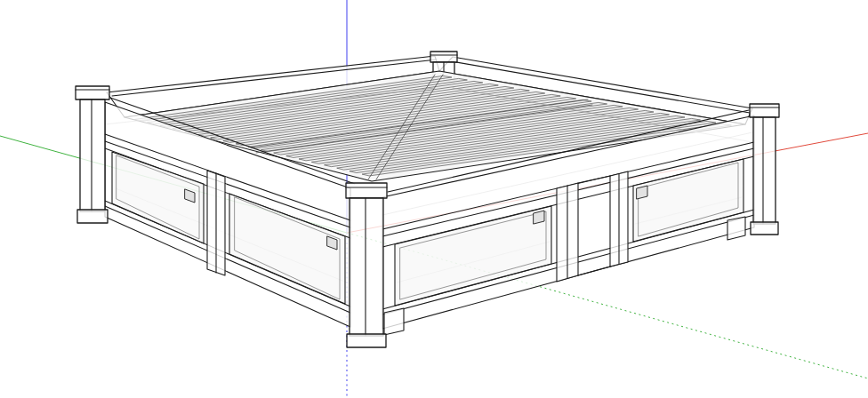 The image size is (868, 398). I want to click on near-post, so click(366, 267).